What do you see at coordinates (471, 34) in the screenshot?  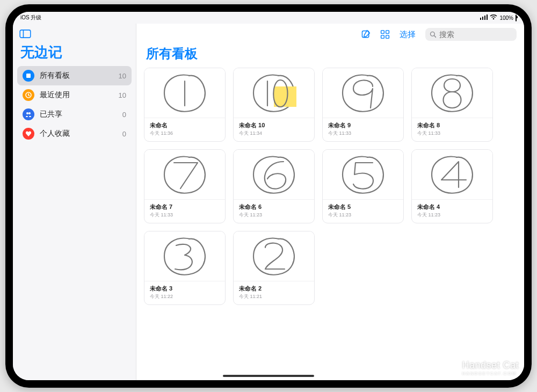 I see `search-field` at bounding box center [471, 34].